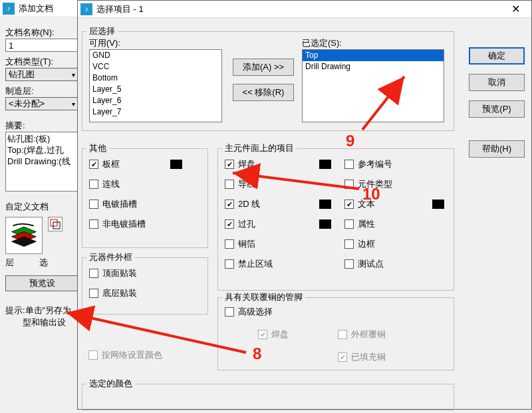  What do you see at coordinates (305, 9) in the screenshot?
I see `fg-titlebar: ♪ 选择项目 - 1 ✕` at bounding box center [305, 9].